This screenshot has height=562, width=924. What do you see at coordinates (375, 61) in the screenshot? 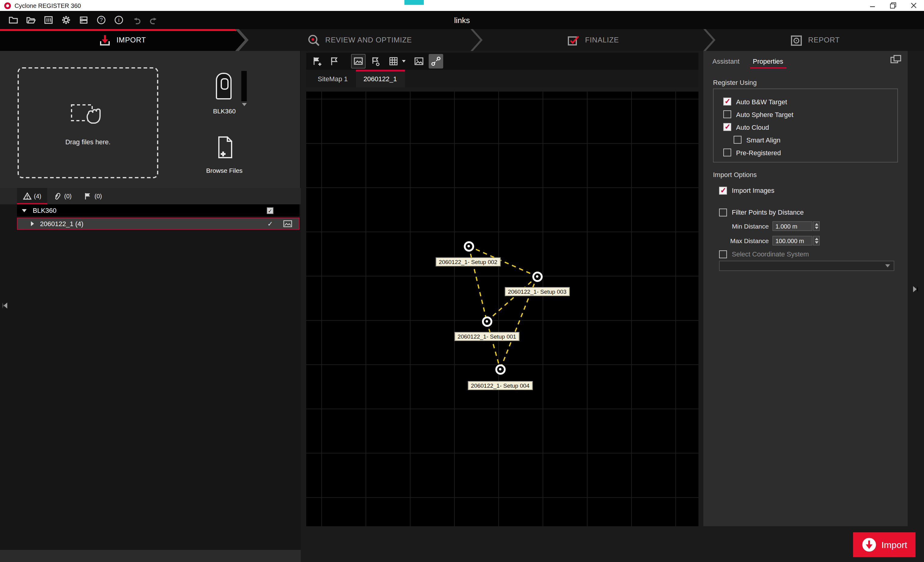
I see `sitemap-flag-icon` at bounding box center [375, 61].